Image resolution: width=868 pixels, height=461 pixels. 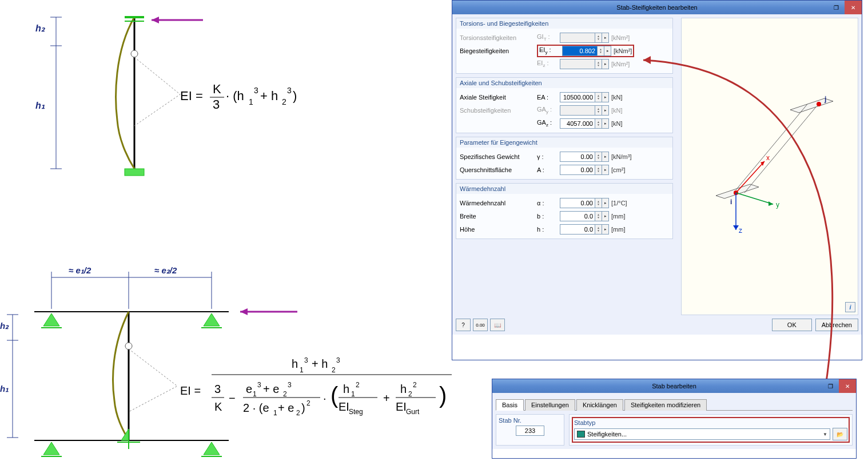 I want to click on stabtyp-label: Stabtyp, so click(x=711, y=423).